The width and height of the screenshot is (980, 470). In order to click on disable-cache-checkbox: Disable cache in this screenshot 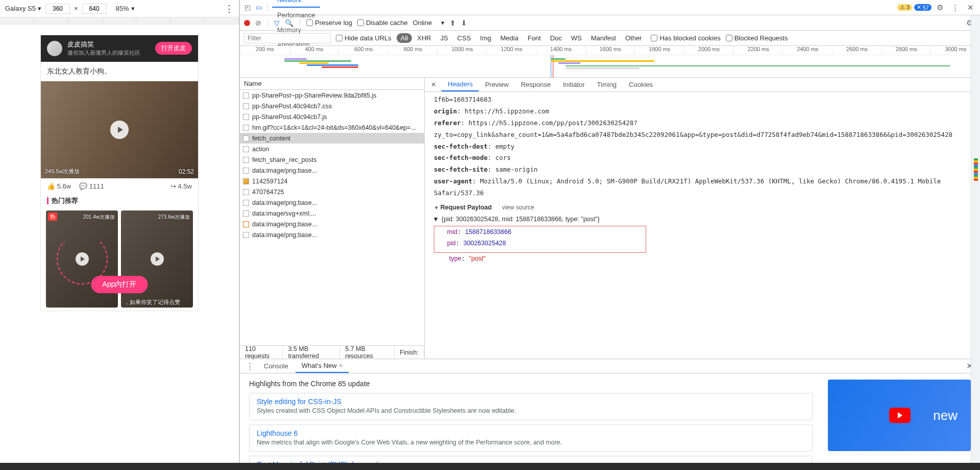, I will do `click(383, 22)`.